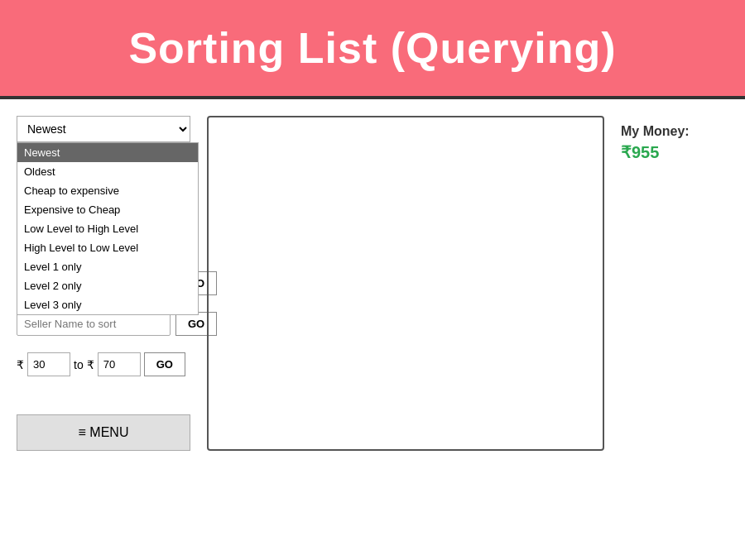 Image resolution: width=745 pixels, height=560 pixels. Describe the element at coordinates (108, 190) in the screenshot. I see `dropdown-option-cheap_to_expensive: Cheap to expensive` at that location.